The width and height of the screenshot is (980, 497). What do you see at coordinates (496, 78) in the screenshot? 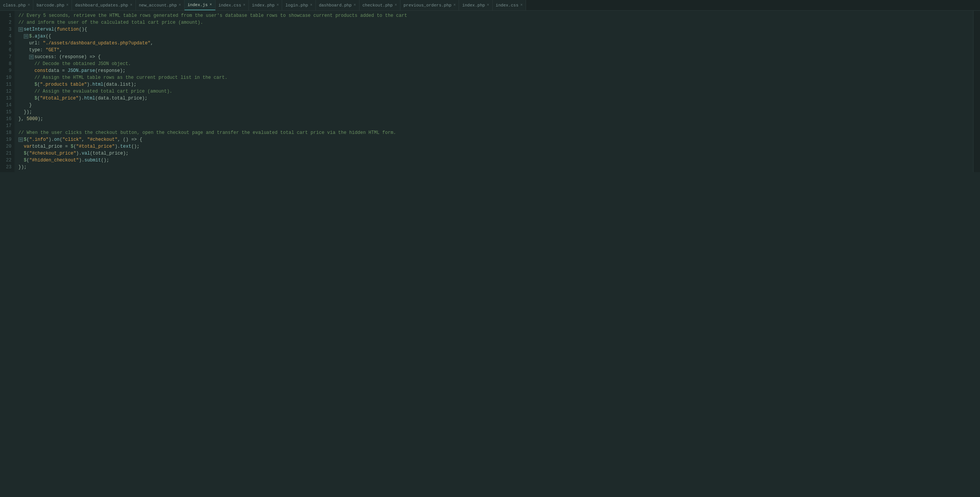
I see `code-line: // Assign the HTML table rows as the cur…` at bounding box center [496, 78].